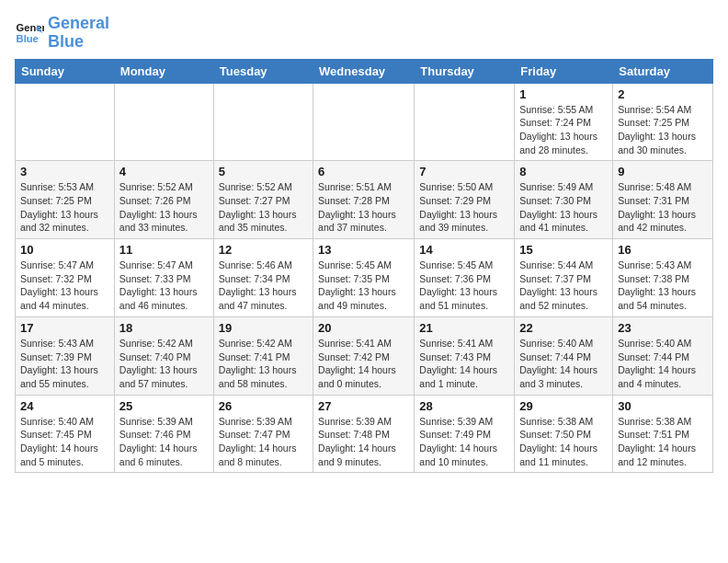 The image size is (728, 563). What do you see at coordinates (263, 201) in the screenshot?
I see `calendar-cell: 5Sunrise: 5:52 AM Sunset: 7:27 PM Daylig…` at bounding box center [263, 201].